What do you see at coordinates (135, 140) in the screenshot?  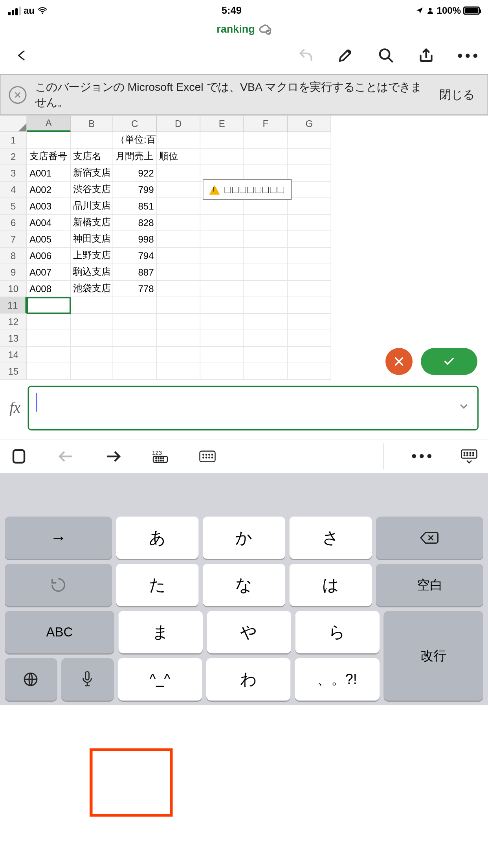 I see `cell: （単位:百万円）` at bounding box center [135, 140].